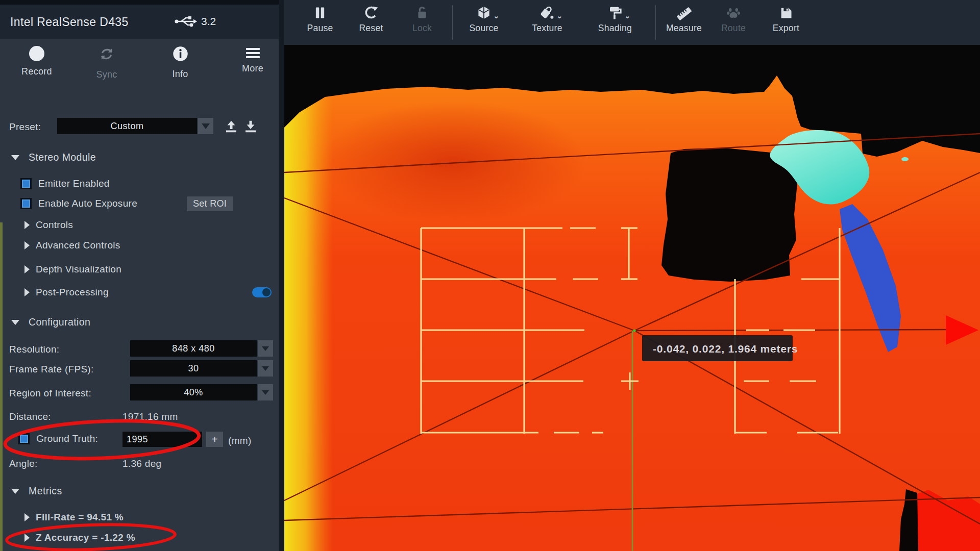 The width and height of the screenshot is (980, 551). What do you see at coordinates (24, 439) in the screenshot?
I see `ground-truth-checkbox` at bounding box center [24, 439].